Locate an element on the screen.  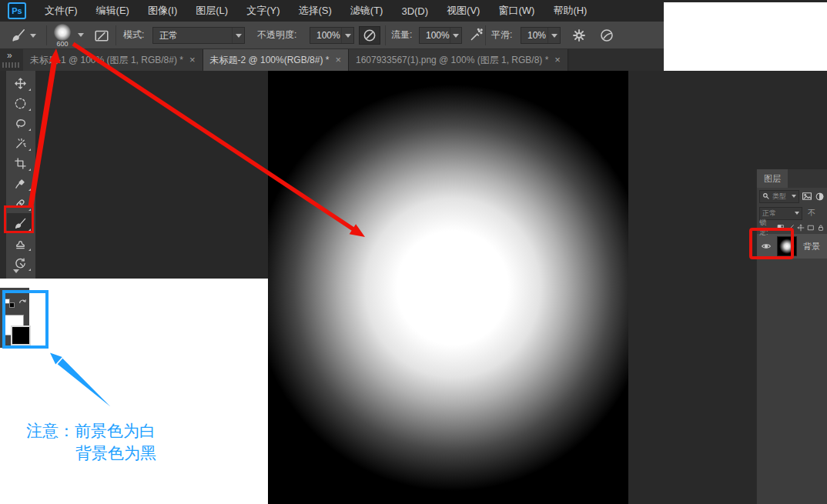
layers-panel: 图层 类型 is located at coordinates (792, 337).